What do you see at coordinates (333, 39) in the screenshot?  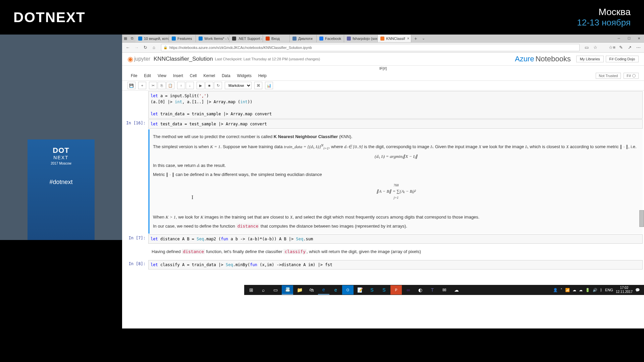 I see `tab-label: Facebook` at bounding box center [333, 39].